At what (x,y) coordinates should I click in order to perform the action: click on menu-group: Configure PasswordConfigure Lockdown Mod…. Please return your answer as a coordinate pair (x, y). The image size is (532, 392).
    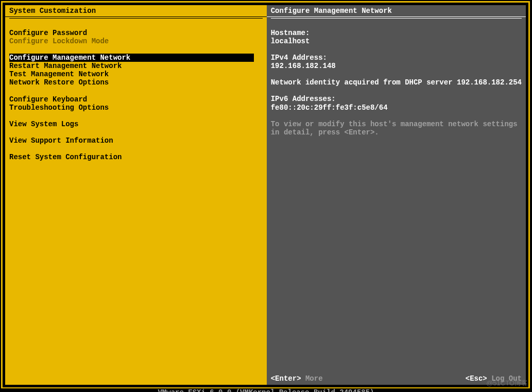
    Looking at the image, I should click on (136, 37).